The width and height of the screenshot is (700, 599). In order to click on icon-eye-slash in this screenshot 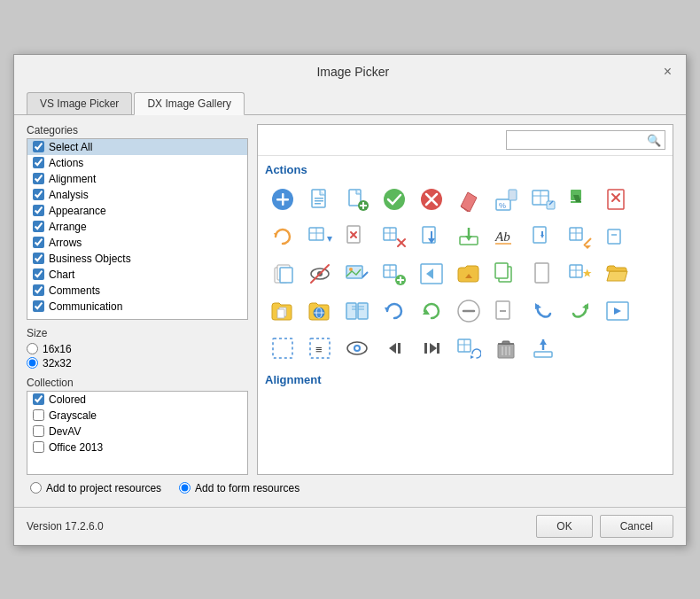, I will do `click(320, 274)`.